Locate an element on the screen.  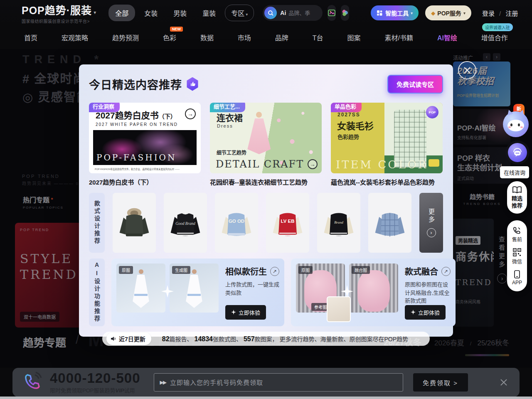
product-thumbnail-blue-varsity: GO OD is located at coordinates (236, 223).